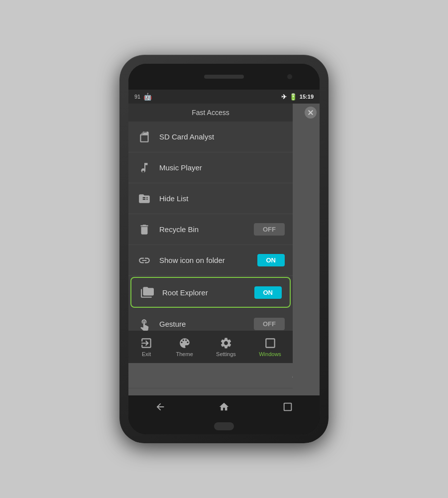 This screenshot has width=448, height=498. I want to click on hide-list-label: Hide List, so click(222, 198).